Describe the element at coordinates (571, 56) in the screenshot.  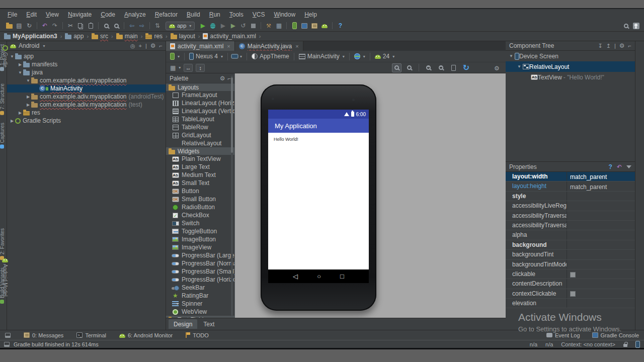
I see `component-tree-item-device-screen: ▼Device Screen` at that location.